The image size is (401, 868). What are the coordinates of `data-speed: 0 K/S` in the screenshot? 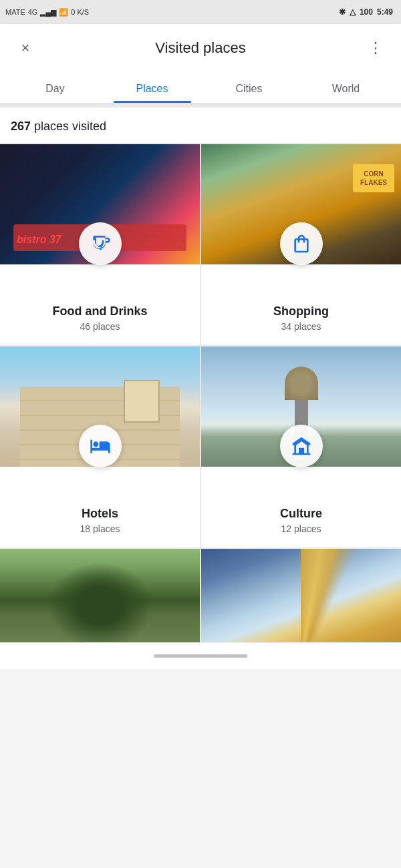 It's located at (80, 12).